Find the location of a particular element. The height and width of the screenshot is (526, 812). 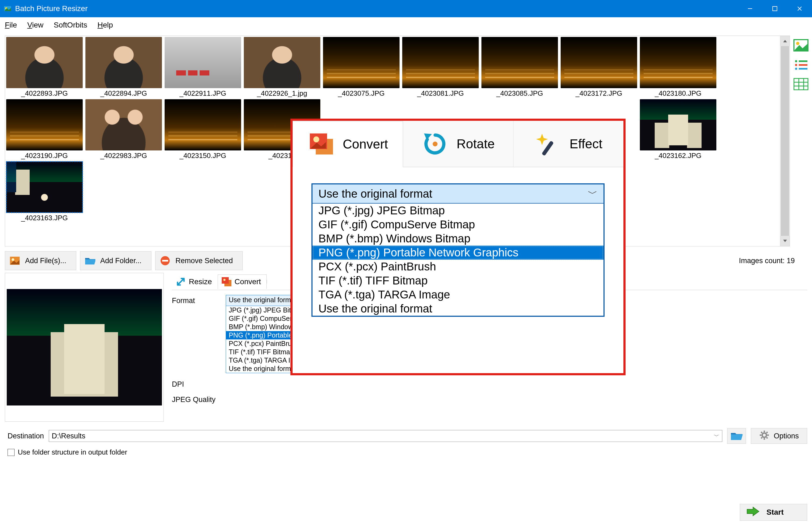

tab-more-hidden is located at coordinates (272, 282).